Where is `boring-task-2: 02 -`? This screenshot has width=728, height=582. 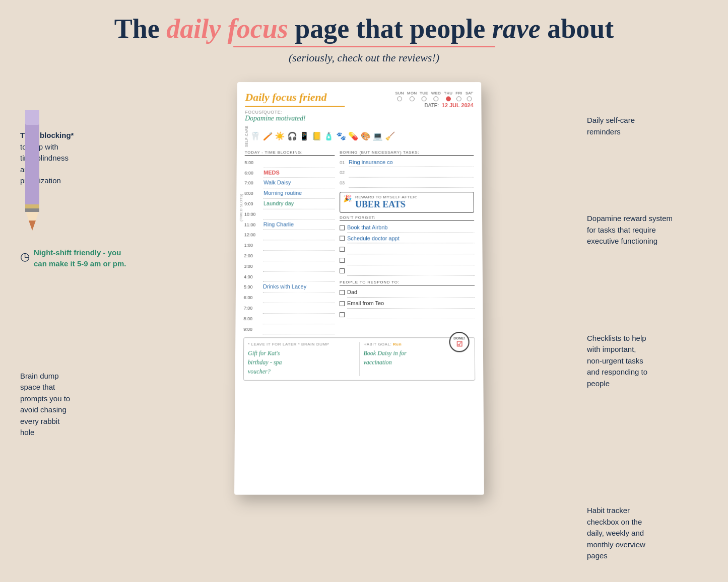 boring-task-2: 02 - is located at coordinates (407, 173).